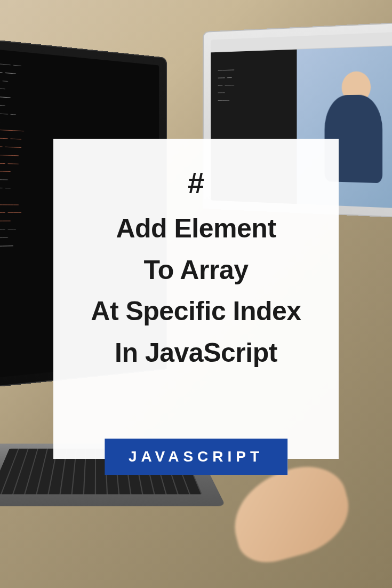 This screenshot has width=392, height=588. What do you see at coordinates (196, 457) in the screenshot?
I see `category-badge: JAVASCRIPT` at bounding box center [196, 457].